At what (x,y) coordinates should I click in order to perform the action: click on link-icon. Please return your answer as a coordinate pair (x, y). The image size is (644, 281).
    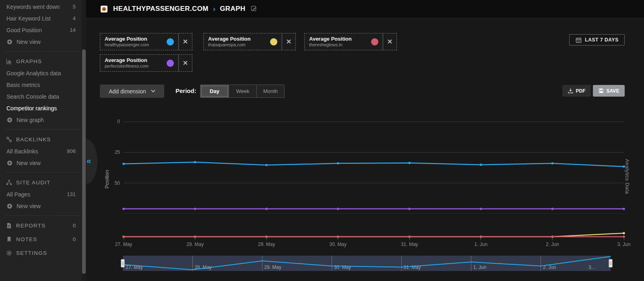
    Looking at the image, I should click on (9, 139).